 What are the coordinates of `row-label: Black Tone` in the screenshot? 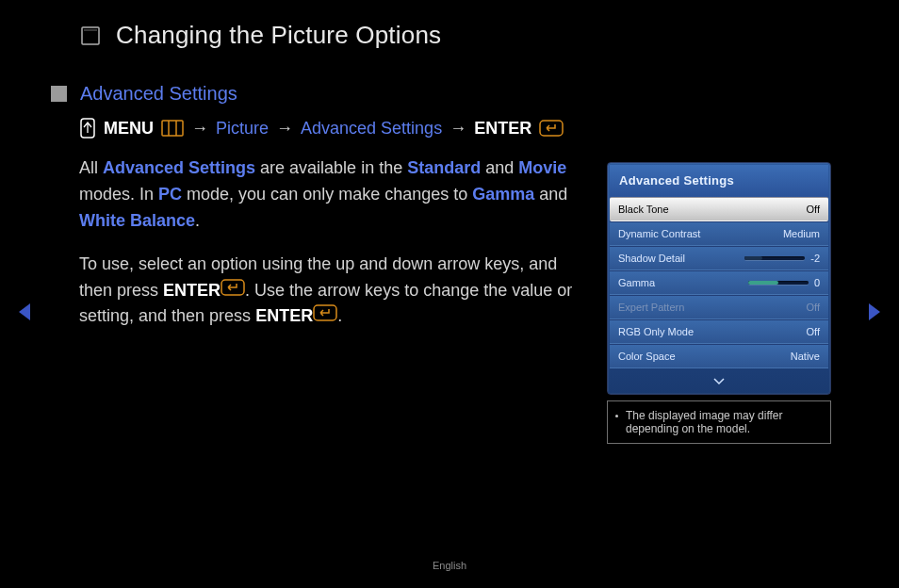 It's located at (644, 209).